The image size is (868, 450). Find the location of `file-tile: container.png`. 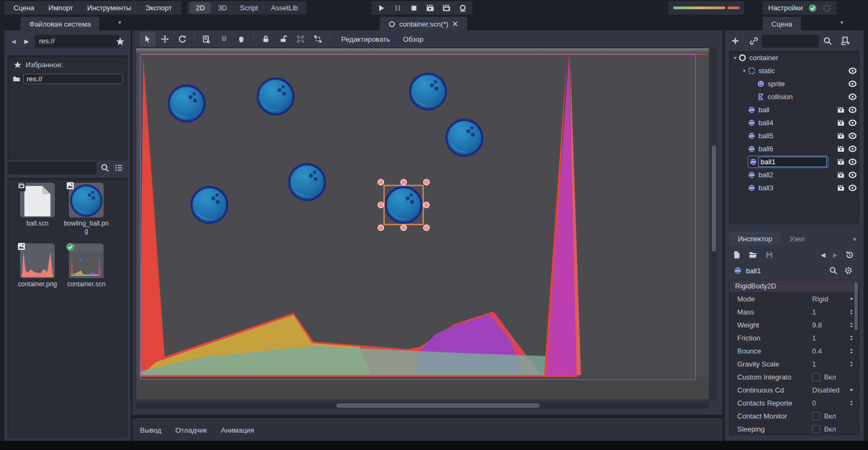

file-tile: container.png is located at coordinates (37, 266).